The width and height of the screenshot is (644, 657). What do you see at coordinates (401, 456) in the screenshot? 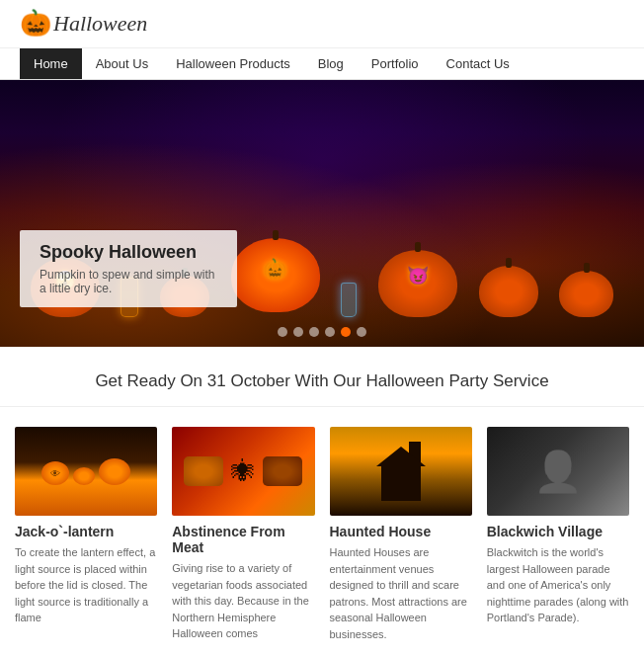
I see `house-roof` at bounding box center [401, 456].